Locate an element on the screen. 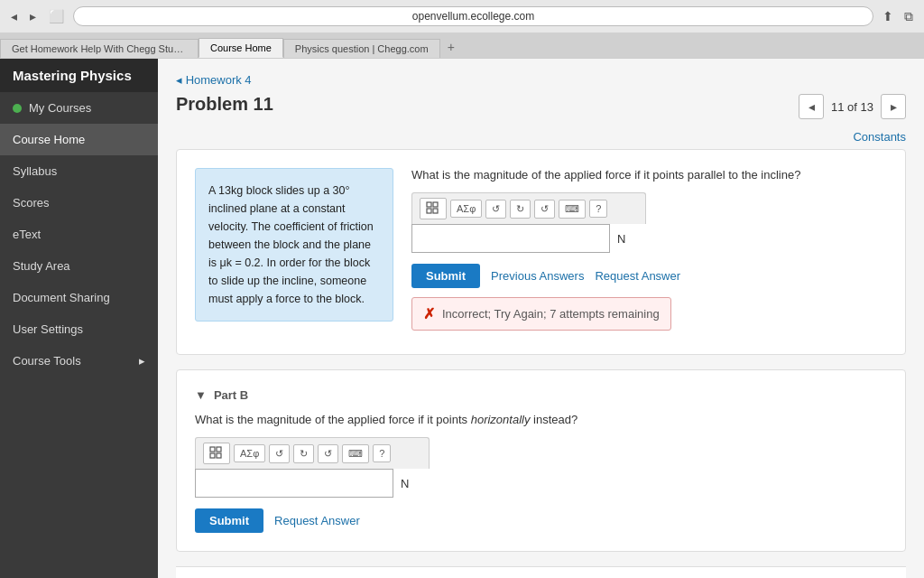  request-answer-link-b: Request Answer is located at coordinates (318, 520).